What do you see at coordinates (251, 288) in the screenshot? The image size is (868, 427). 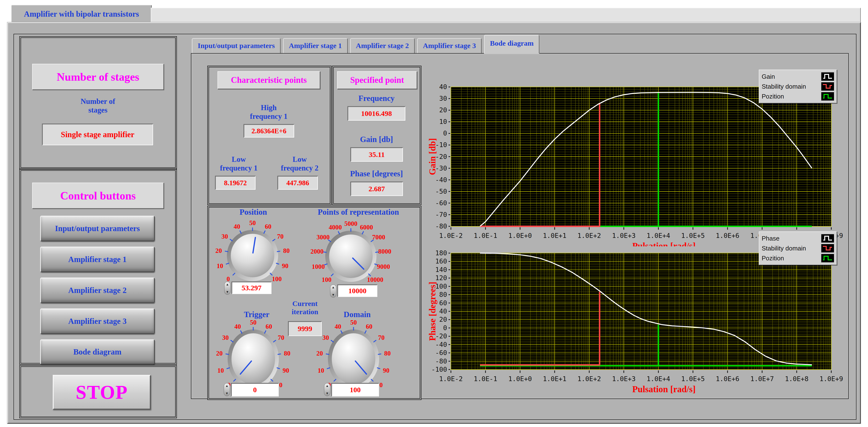 I see `position-value-input: 53.297` at bounding box center [251, 288].